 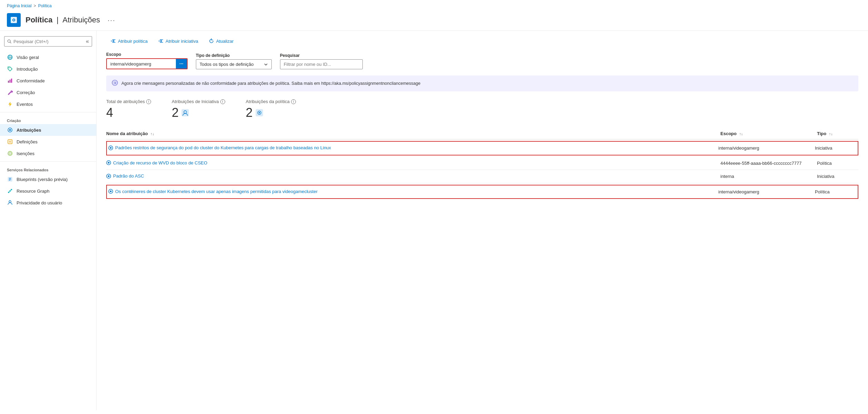 What do you see at coordinates (836, 148) in the screenshot?
I see `row1-type: Iniciativa` at bounding box center [836, 148].